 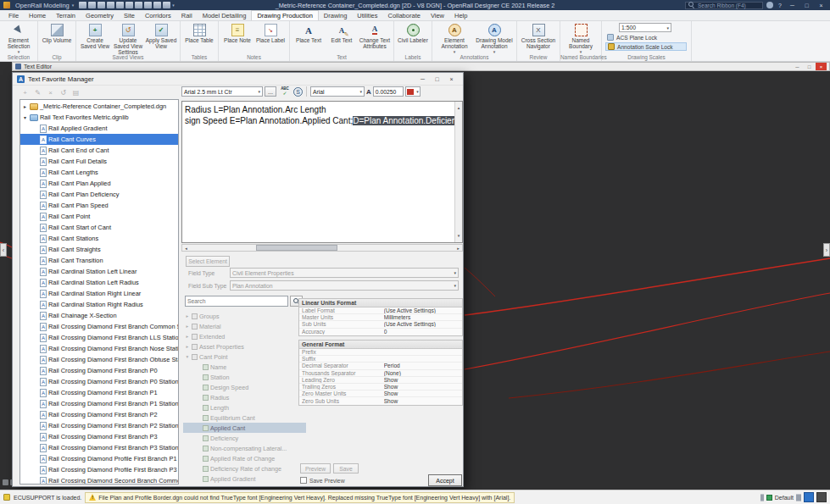 I want to click on ribbon-tab: Terrain, so click(x=66, y=15).